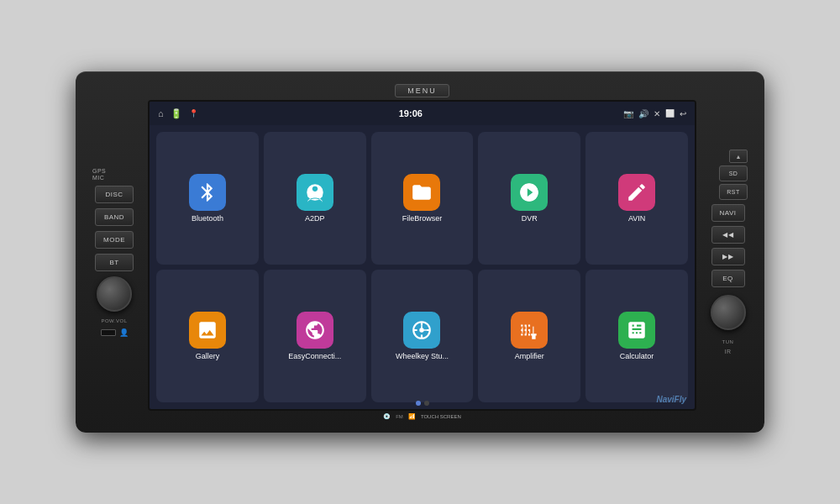 The width and height of the screenshot is (840, 504). Describe the element at coordinates (423, 336) in the screenshot. I see `app-wheelkey: Wheelkey Stu...` at that location.